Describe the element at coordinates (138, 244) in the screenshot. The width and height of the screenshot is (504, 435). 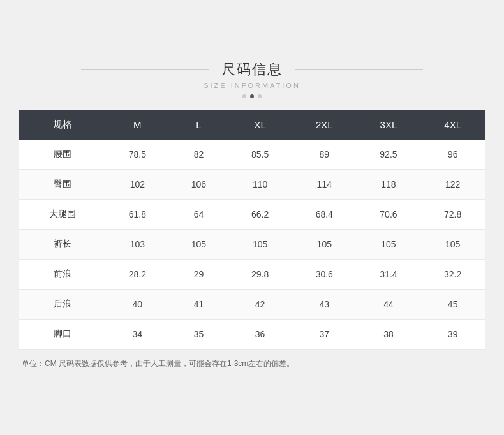
I see `cell-value: 103` at that location.